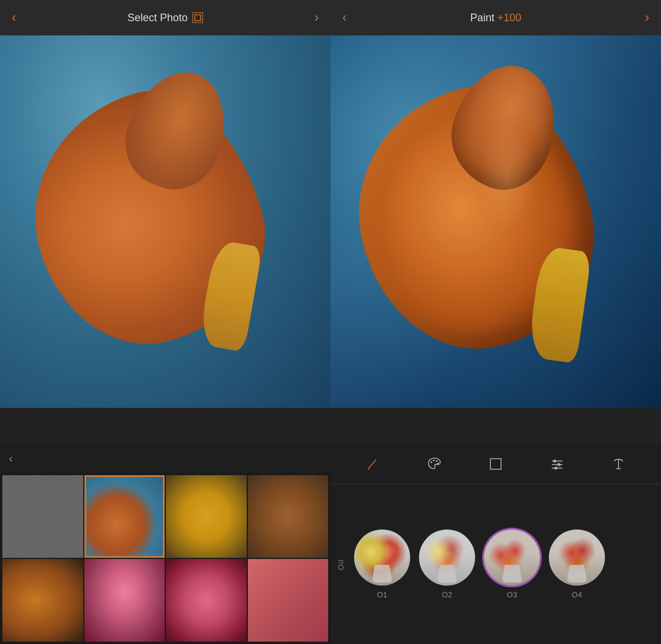 The image size is (661, 644). Describe the element at coordinates (165, 426) in the screenshot. I see `left-bottom-bar` at that location.